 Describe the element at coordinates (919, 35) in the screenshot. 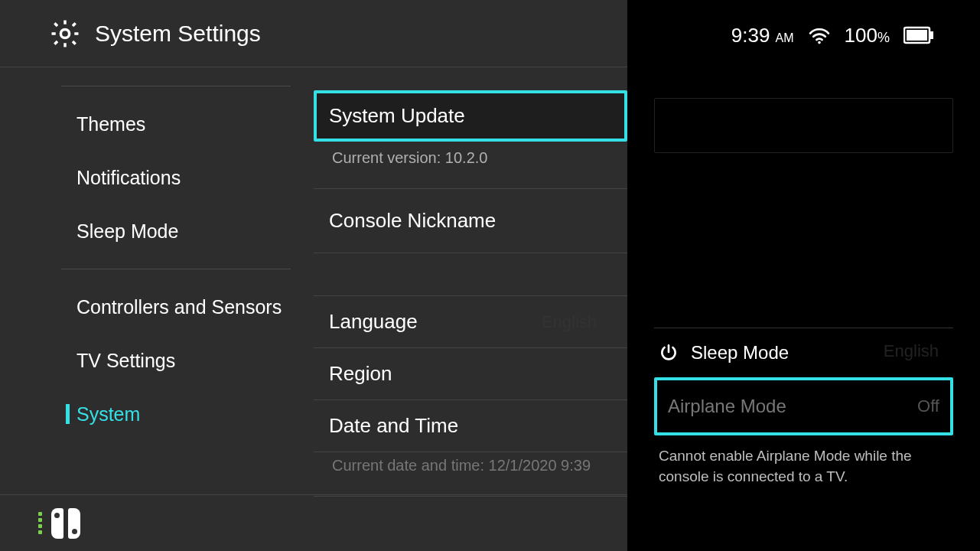

I see `battery-icon` at that location.